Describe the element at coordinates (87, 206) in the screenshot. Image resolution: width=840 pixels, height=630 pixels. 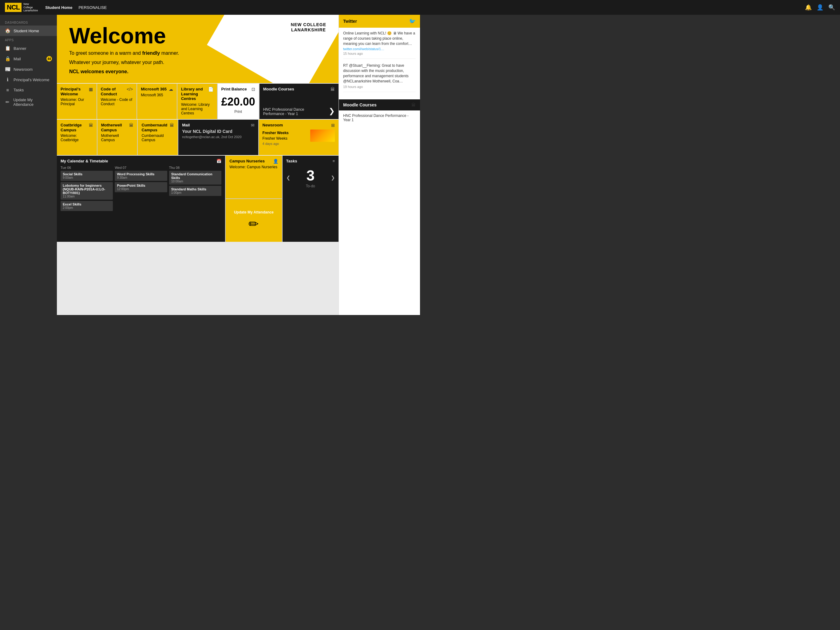
I see `cal-event: Excel Skills 2:00pm` at that location.